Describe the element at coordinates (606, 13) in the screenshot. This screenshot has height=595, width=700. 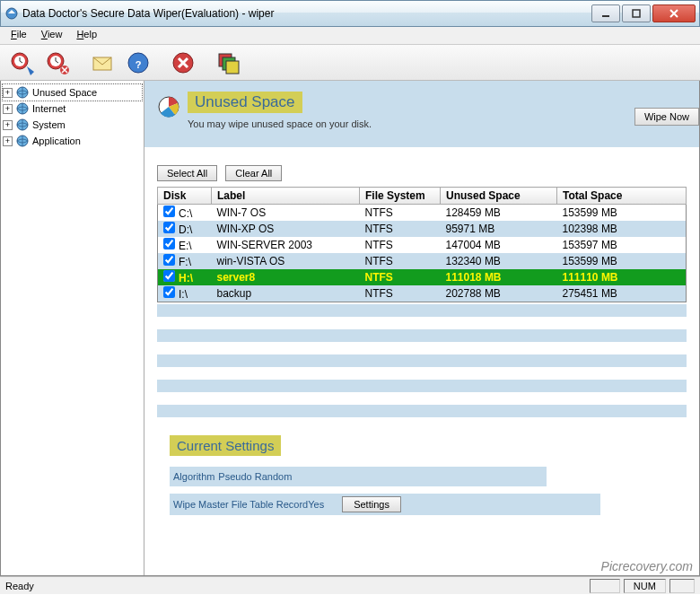
I see `minimize-button` at that location.